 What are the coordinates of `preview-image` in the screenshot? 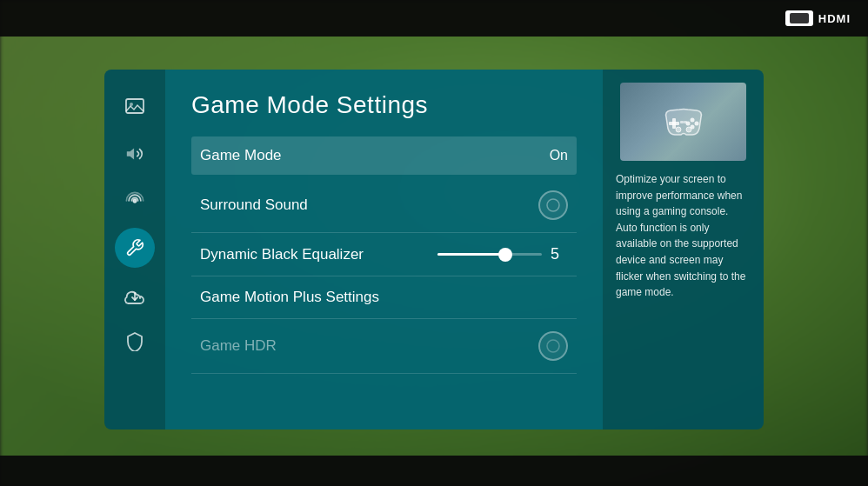 It's located at (684, 122).